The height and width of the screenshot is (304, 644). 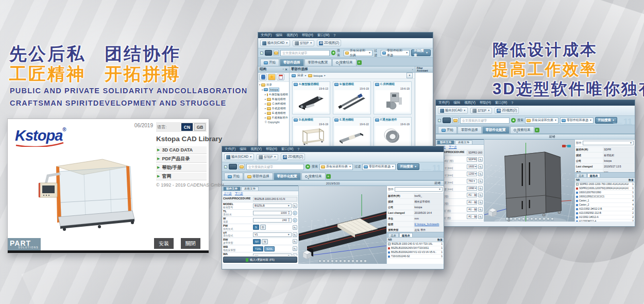 What do you see at coordinates (274, 108) in the screenshot?
I see `tree-item: ▸D.机架模组` at bounding box center [274, 108].